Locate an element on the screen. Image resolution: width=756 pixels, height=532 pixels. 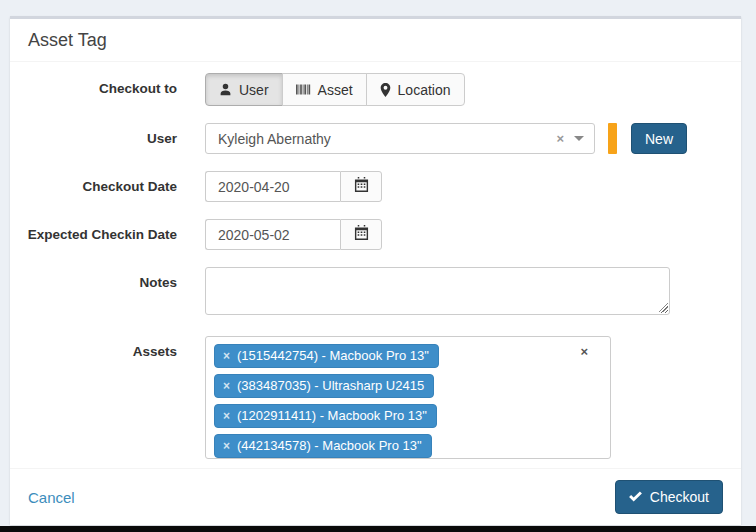
chevron-down-icon is located at coordinates (579, 138).